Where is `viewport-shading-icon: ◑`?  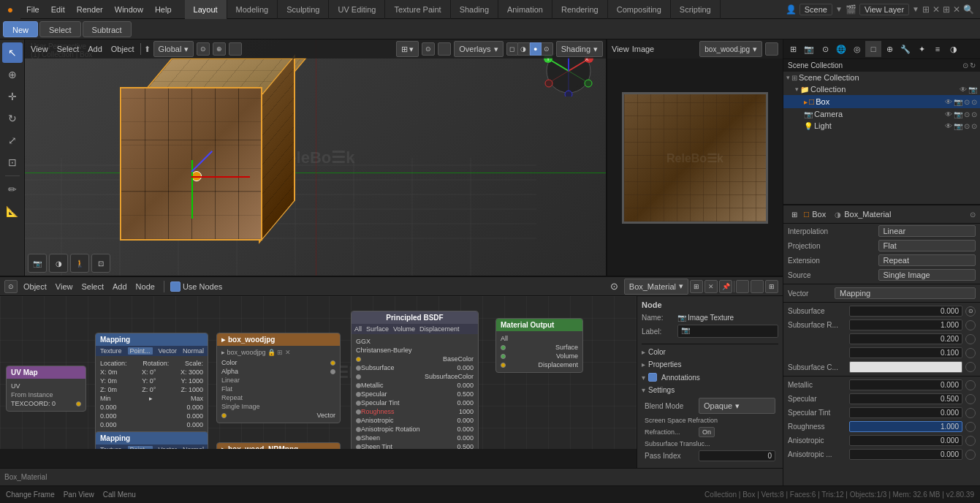 viewport-shading-icon: ◑ is located at coordinates (58, 263).